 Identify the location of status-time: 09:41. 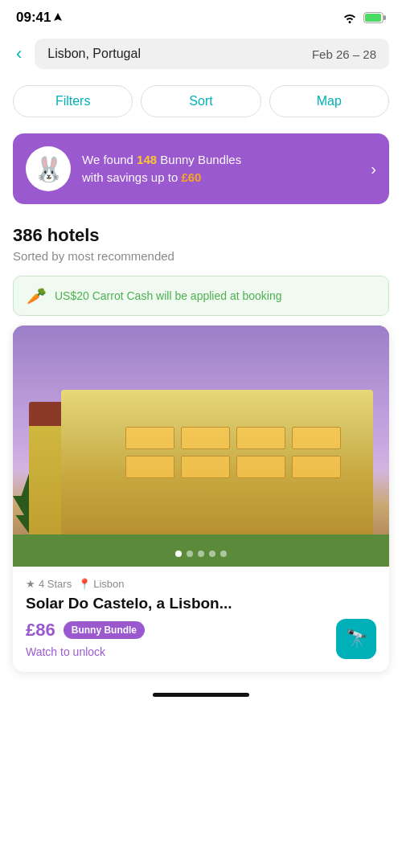
(39, 18).